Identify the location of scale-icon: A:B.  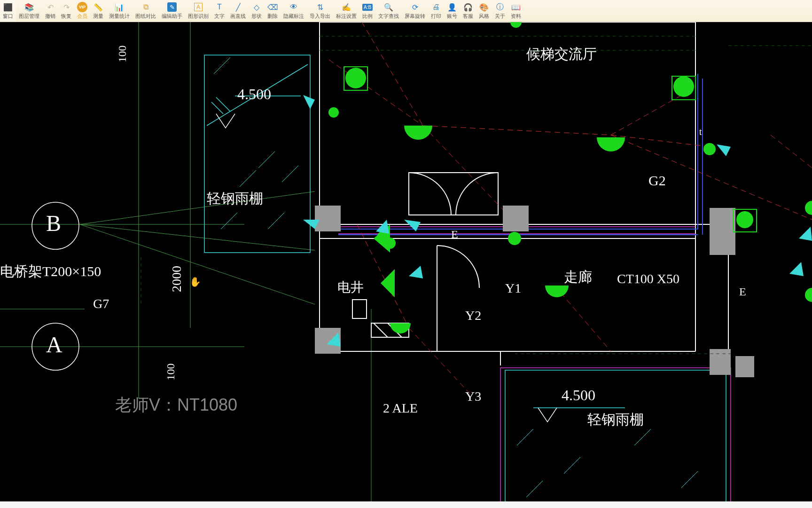
(367, 7).